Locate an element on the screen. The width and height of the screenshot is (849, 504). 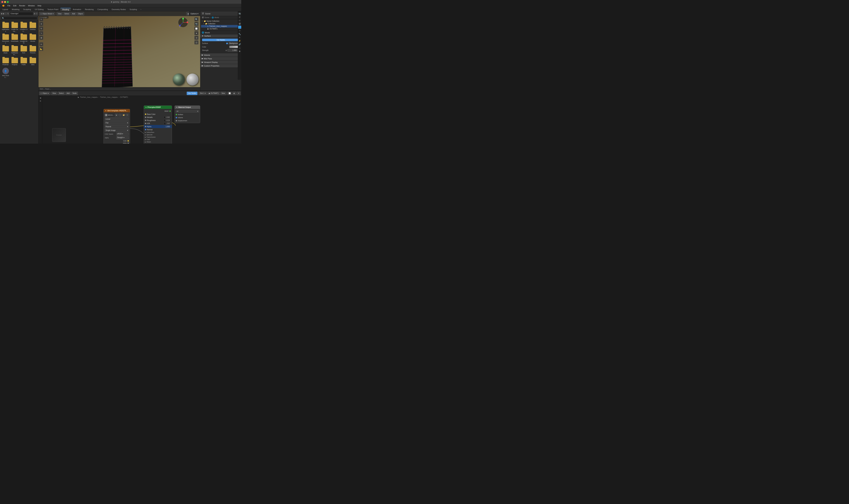
list-item: NUC is located at coordinates (24, 51).